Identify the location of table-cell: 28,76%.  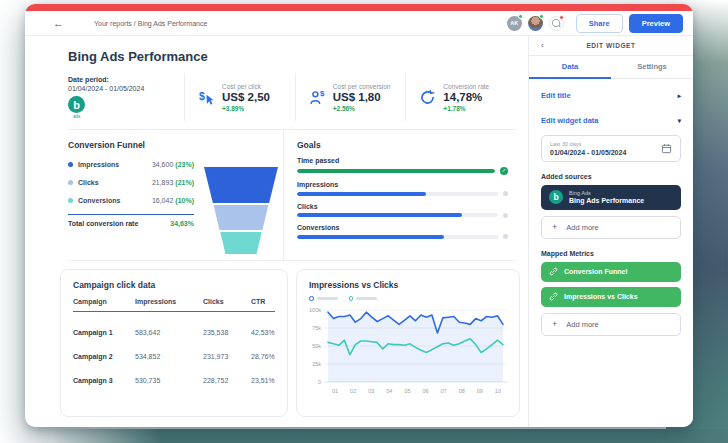
(263, 348).